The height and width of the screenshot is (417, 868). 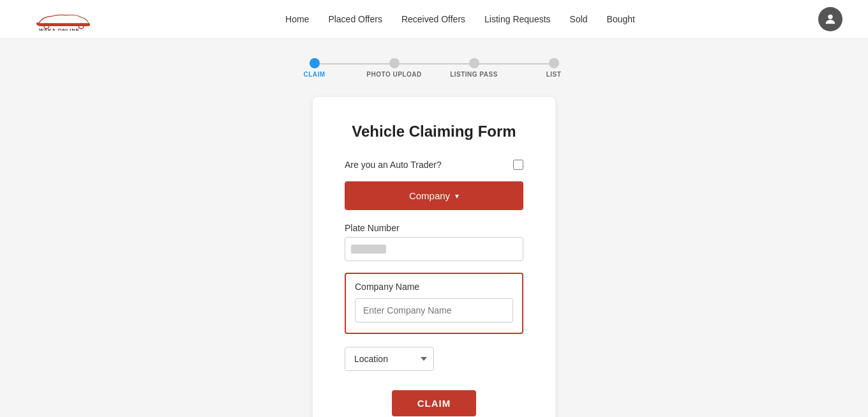 What do you see at coordinates (64, 19) in the screenshot?
I see `logo-icon: WAKA ONLINE` at bounding box center [64, 19].